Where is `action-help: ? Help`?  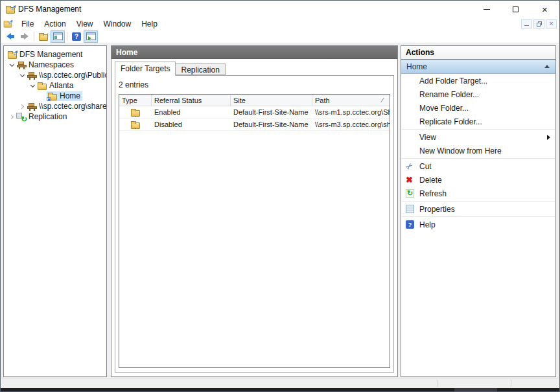 action-help: ? Help is located at coordinates (478, 224).